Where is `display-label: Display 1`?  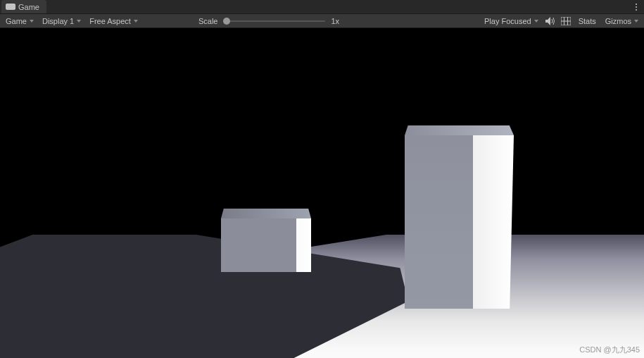
display-label: Display 1 is located at coordinates (58, 21).